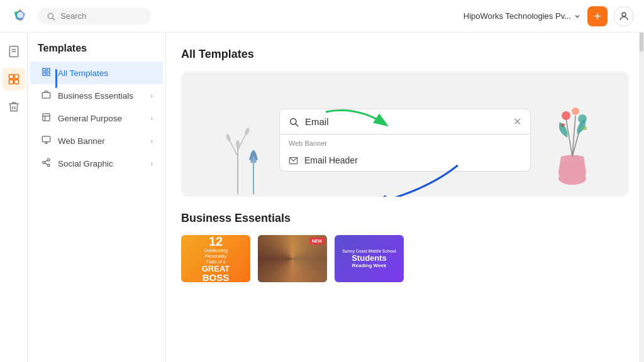  What do you see at coordinates (572, 139) in the screenshot?
I see `plant-right-decoration` at bounding box center [572, 139].